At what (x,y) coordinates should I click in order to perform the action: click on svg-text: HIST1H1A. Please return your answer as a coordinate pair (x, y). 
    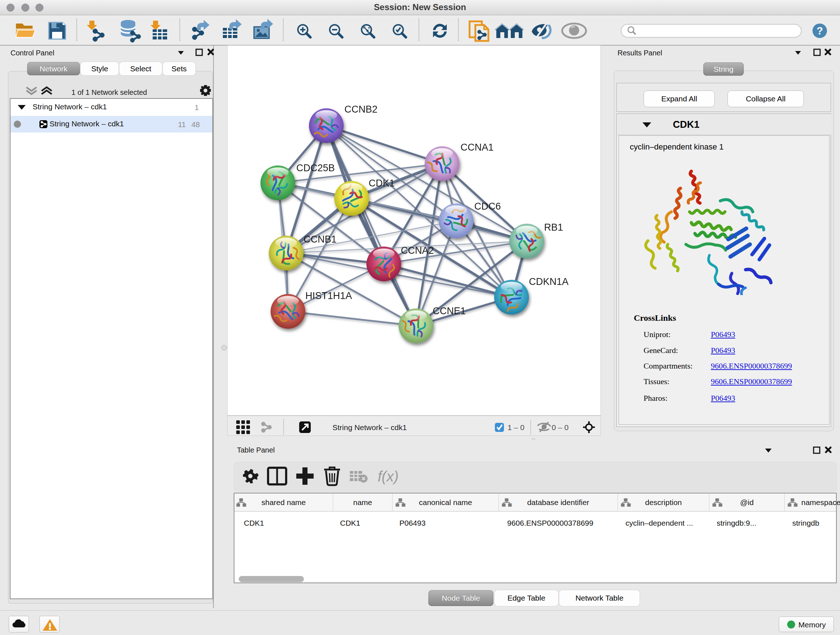
    Looking at the image, I should click on (329, 296).